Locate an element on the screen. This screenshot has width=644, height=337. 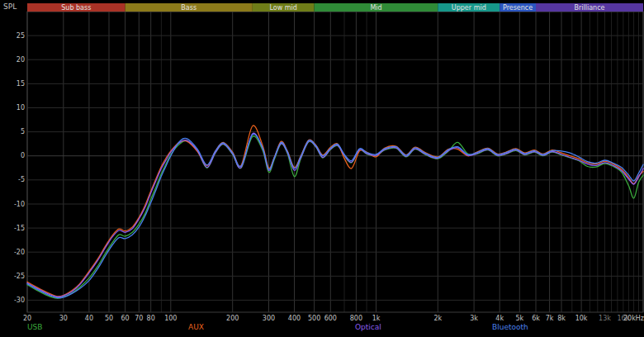
x-tick-label: 7k is located at coordinates (550, 319).